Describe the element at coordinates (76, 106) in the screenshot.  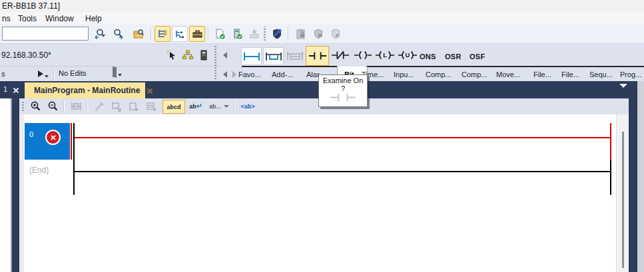
I see `fit-rung-button-disabled` at that location.